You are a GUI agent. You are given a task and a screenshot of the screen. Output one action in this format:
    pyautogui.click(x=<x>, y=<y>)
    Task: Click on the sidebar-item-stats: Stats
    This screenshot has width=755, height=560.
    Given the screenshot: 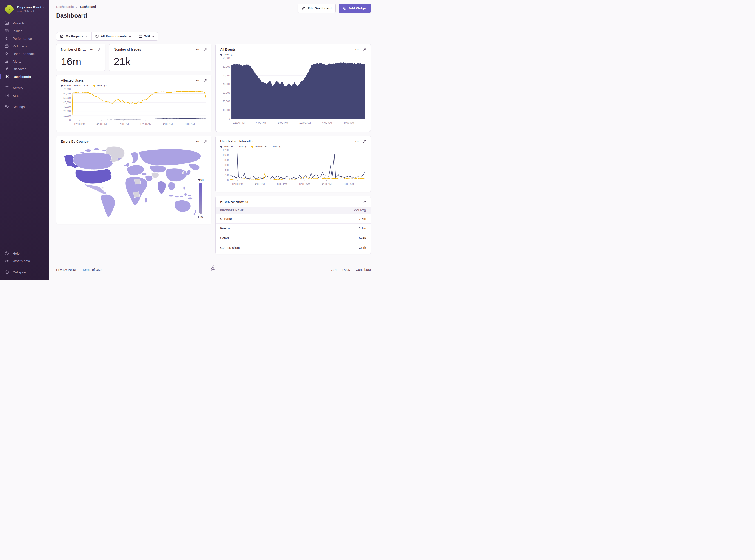 What is the action you would take?
    pyautogui.click(x=25, y=96)
    